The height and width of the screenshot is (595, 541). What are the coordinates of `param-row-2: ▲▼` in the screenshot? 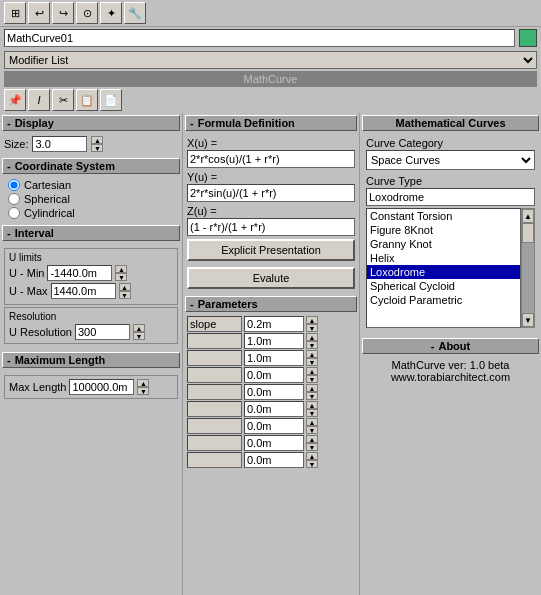 It's located at (271, 358).